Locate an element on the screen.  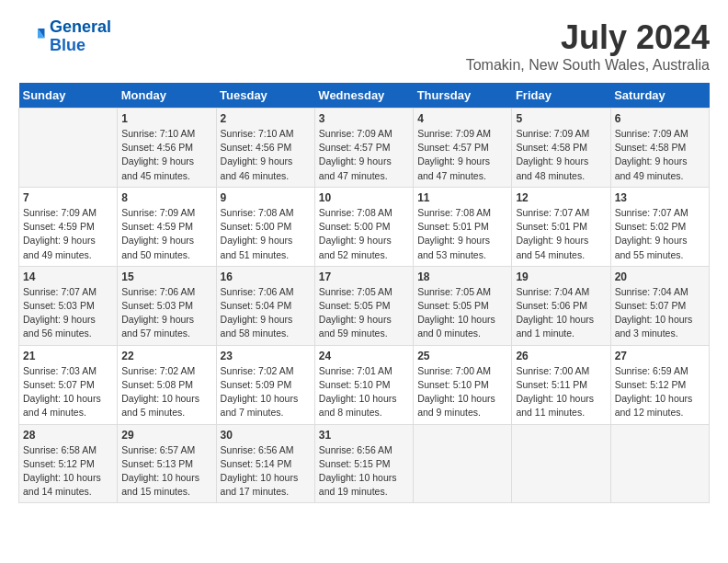
day-header-tuesday: Tuesday is located at coordinates (265, 96).